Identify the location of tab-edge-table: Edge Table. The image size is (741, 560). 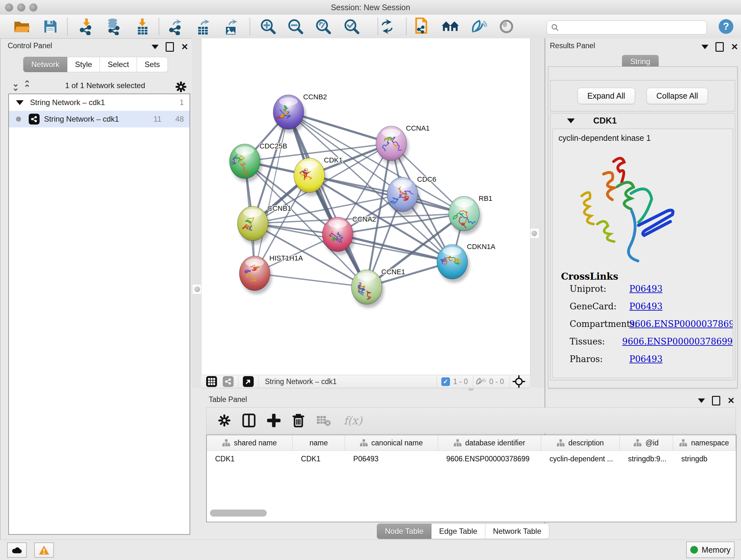
(458, 531).